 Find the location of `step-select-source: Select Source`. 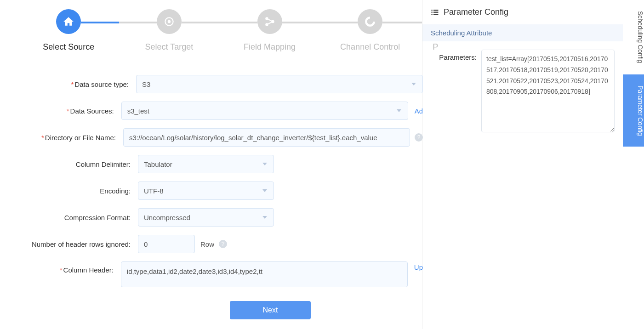

step-select-source: Select Source is located at coordinates (69, 30).